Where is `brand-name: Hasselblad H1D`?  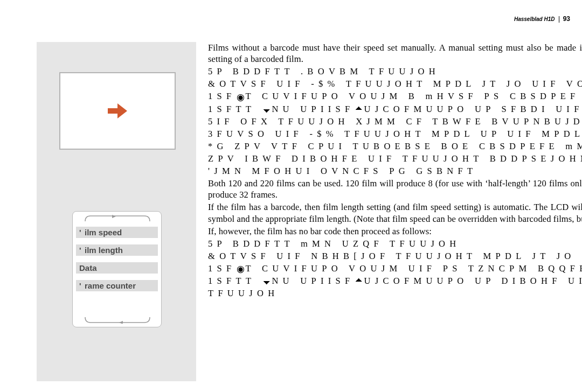 brand-name: Hasselblad H1D is located at coordinates (535, 19).